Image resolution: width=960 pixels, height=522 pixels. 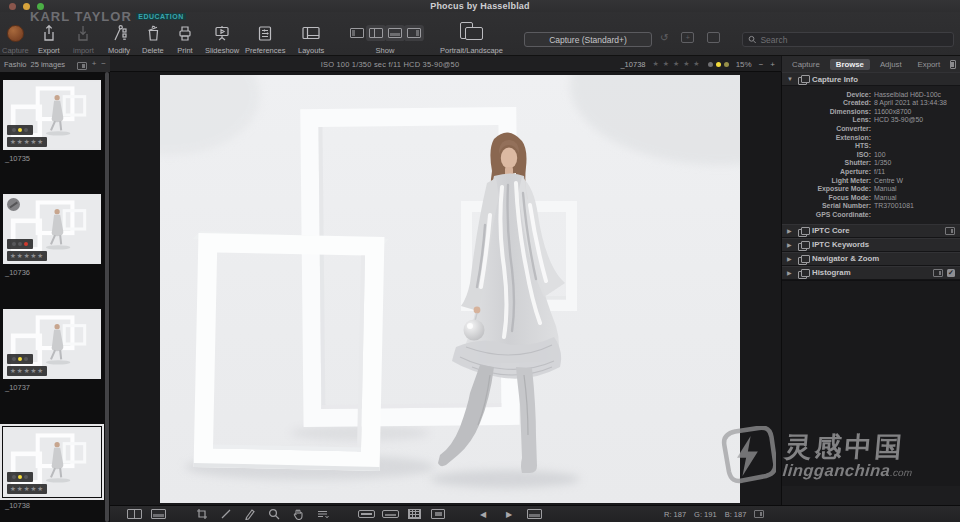 I want to click on zoom-in-button: +, so click(x=772, y=64).